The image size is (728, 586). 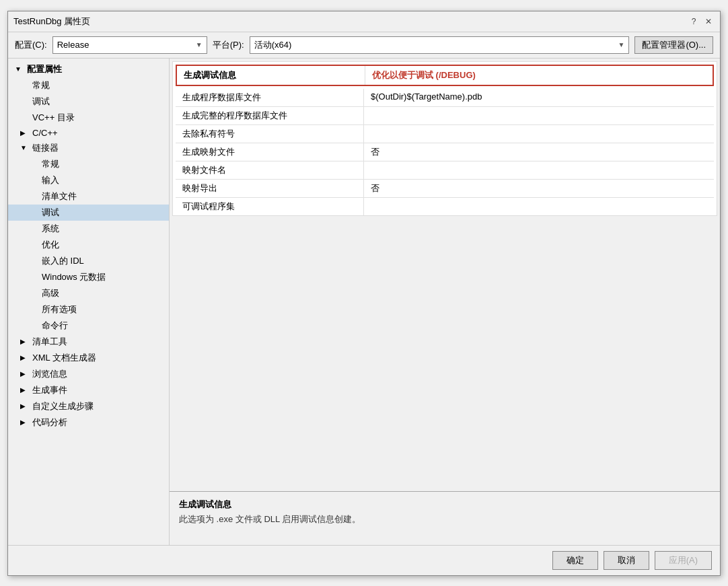 I want to click on sidebar-item-linker-cmdline: 命令行, so click(x=89, y=326).